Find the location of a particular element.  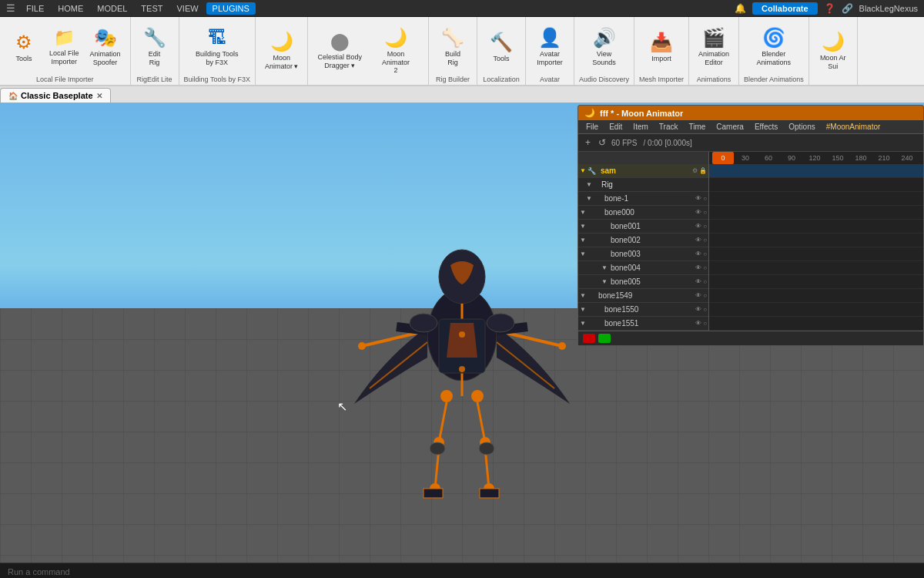

track-row-bone005: ▼ bone005 👁 ○ is located at coordinates (644, 282).